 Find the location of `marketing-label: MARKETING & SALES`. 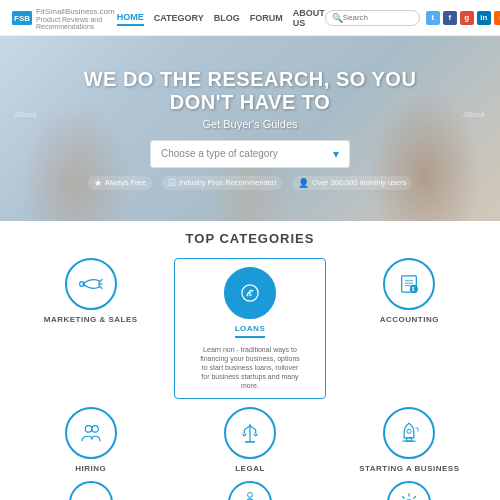

marketing-label: MARKETING & SALES is located at coordinates (91, 320).